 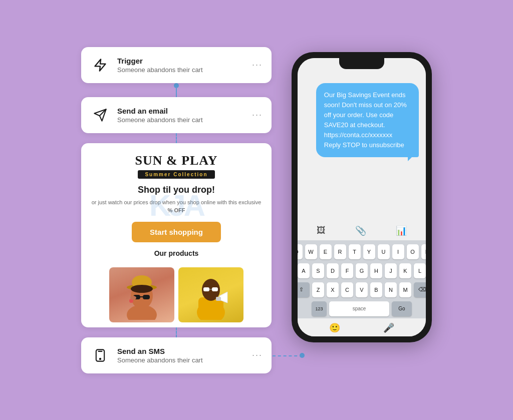 What do you see at coordinates (288, 356) in the screenshot?
I see `sms-connector-line` at bounding box center [288, 356].